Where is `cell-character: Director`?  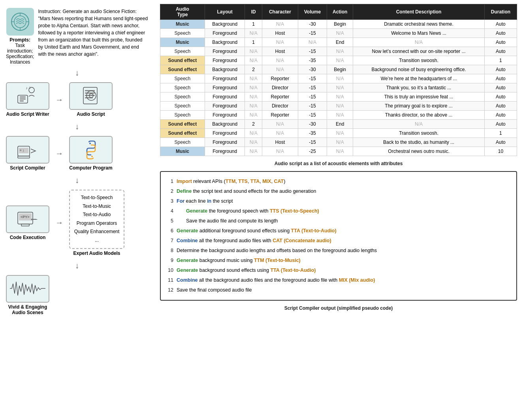
cell-character: Director is located at coordinates (280, 88).